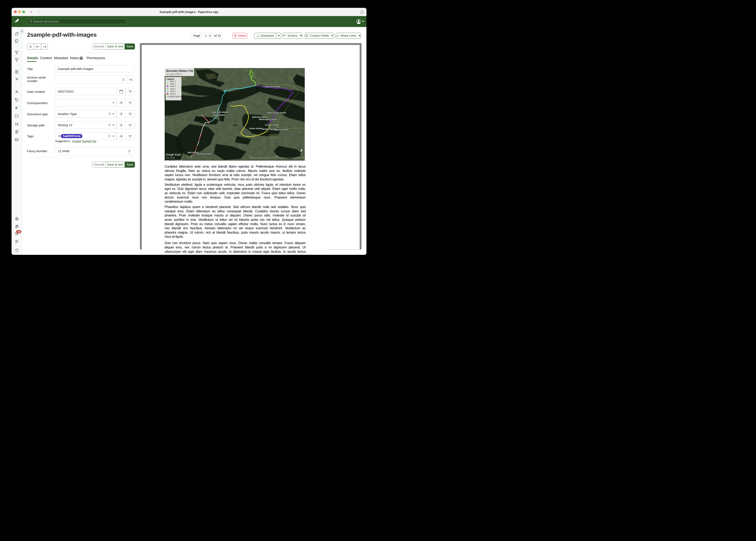 Image resolution: width=756 pixels, height=541 pixels. I want to click on svg-text: Text, so click(235, 125).